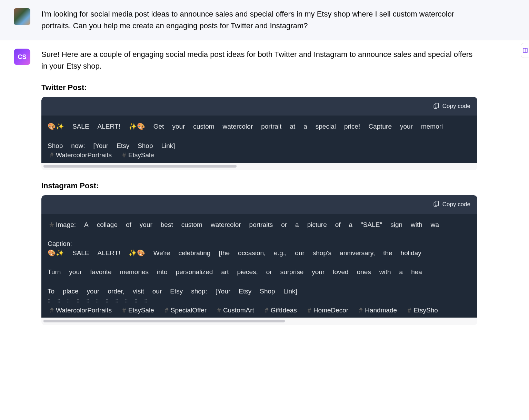 The image size is (529, 420). I want to click on twitter-heading: Twitter Post:, so click(259, 88).